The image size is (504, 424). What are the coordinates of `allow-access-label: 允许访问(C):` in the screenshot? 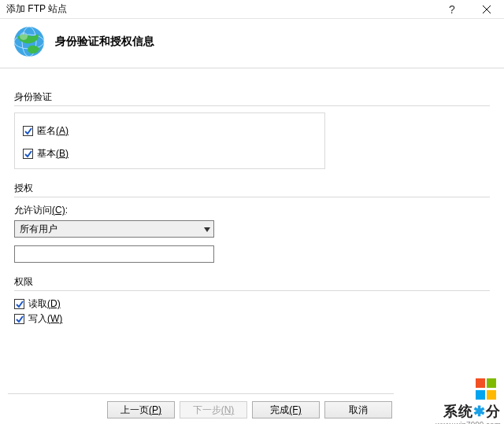 It's located at (252, 211).